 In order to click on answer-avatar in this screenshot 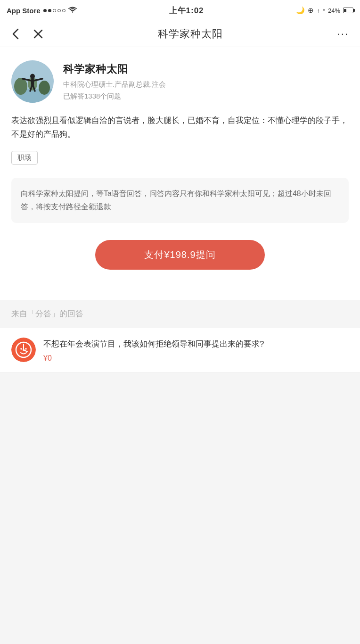, I will do `click(24, 350)`.